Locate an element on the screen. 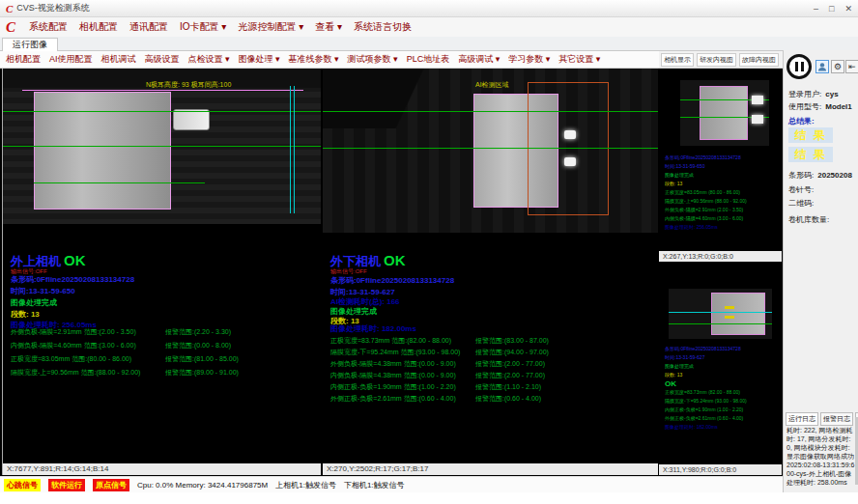  pixel-coords-readout: X:270,Y:2502;R:17;G:17;B:17 is located at coordinates (491, 469).